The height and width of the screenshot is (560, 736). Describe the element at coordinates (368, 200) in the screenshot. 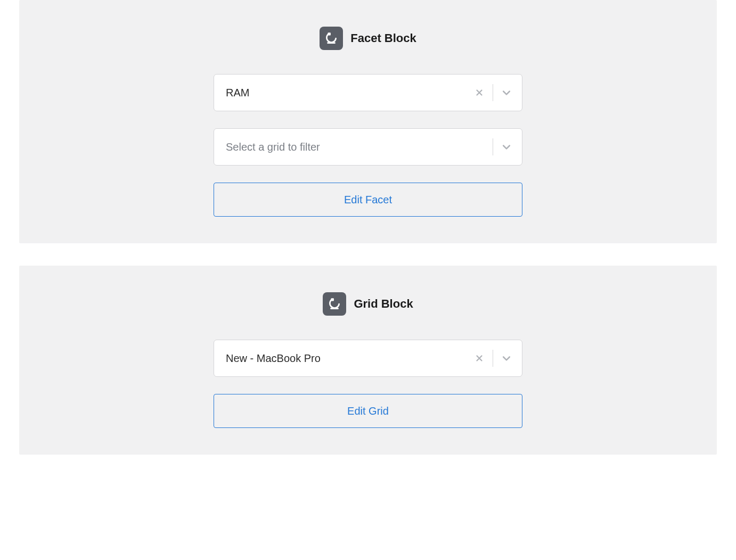

I see `edit-facet-button: Edit Facet` at that location.